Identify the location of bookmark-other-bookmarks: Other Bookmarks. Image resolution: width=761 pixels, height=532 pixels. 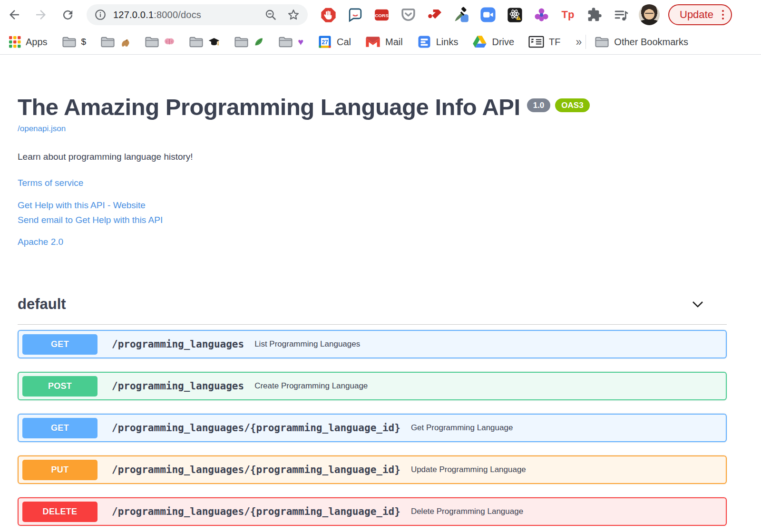
(641, 42).